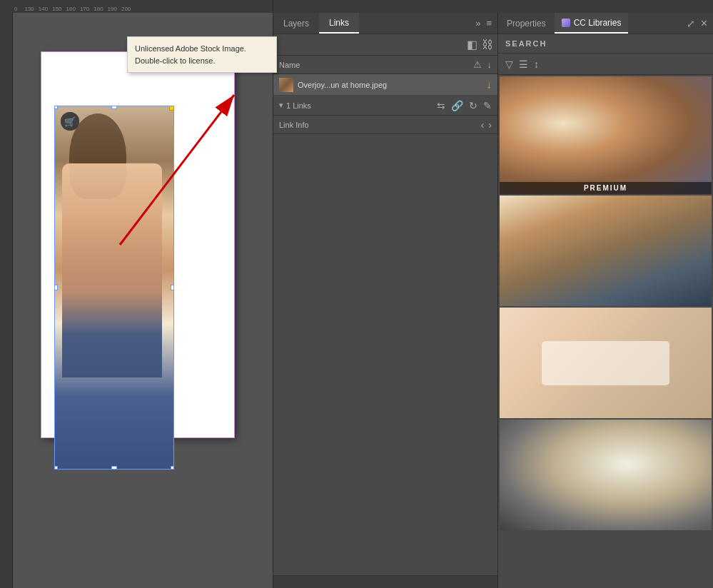 Image resolution: width=713 pixels, height=588 pixels. What do you see at coordinates (592, 23) in the screenshot?
I see `tab-cc-libraries: CC Libraries` at bounding box center [592, 23].